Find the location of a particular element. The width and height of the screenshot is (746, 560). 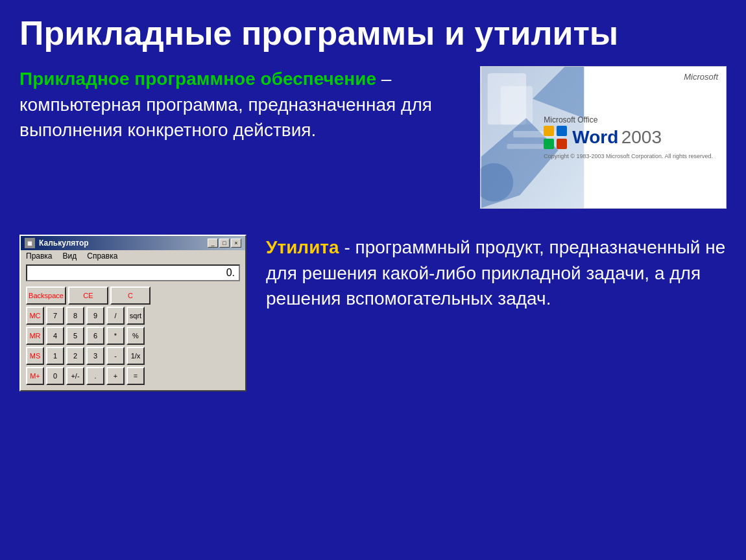

calc-display-value: 0. is located at coordinates (231, 273).